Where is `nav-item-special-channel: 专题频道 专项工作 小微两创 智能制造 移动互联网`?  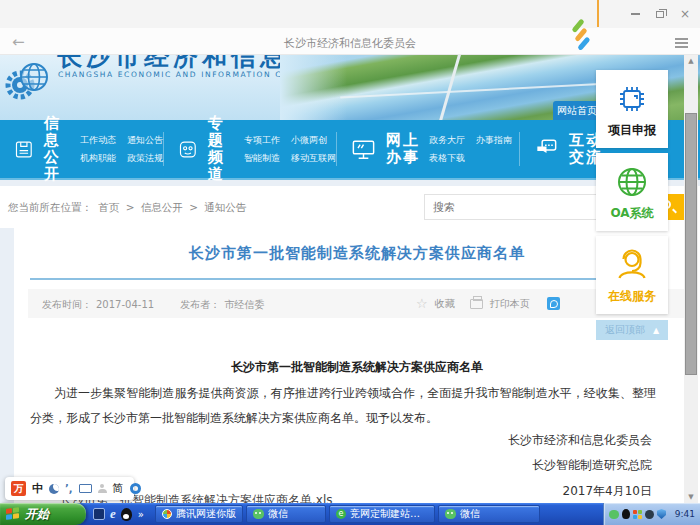
nav-item-special-channel: 专题频道 专项工作 小微两创 智能制造 移动互联网 is located at coordinates (250, 149).